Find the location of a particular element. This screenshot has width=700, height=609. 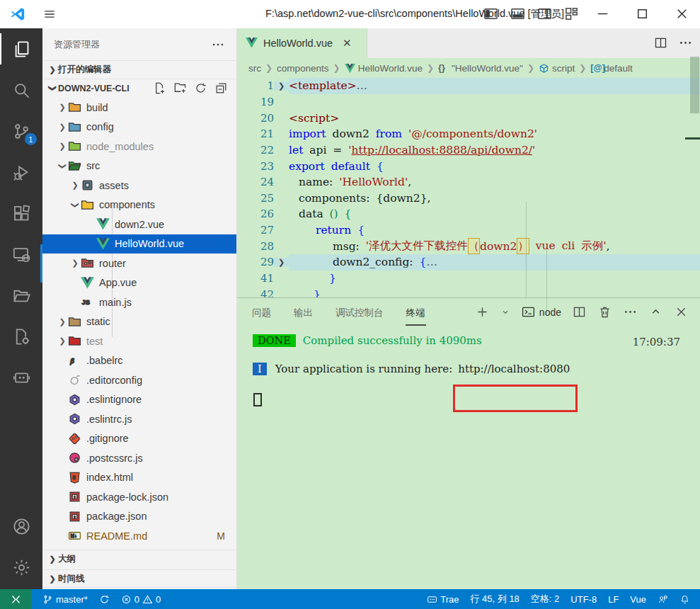

refresh-icon is located at coordinates (201, 88).